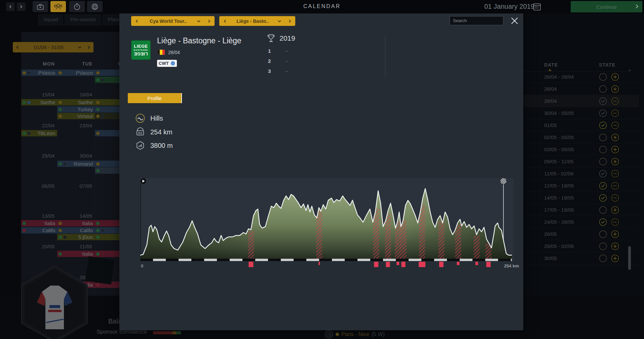 Image resolution: width=644 pixels, height=339 pixels. What do you see at coordinates (161, 146) in the screenshot?
I see `elevation-value: 3800 m` at bounding box center [161, 146].